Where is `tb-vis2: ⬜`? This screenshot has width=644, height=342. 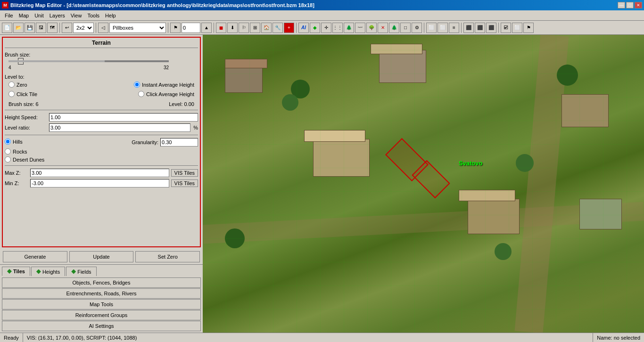 tb-vis2: ⬜ is located at coordinates (517, 28).